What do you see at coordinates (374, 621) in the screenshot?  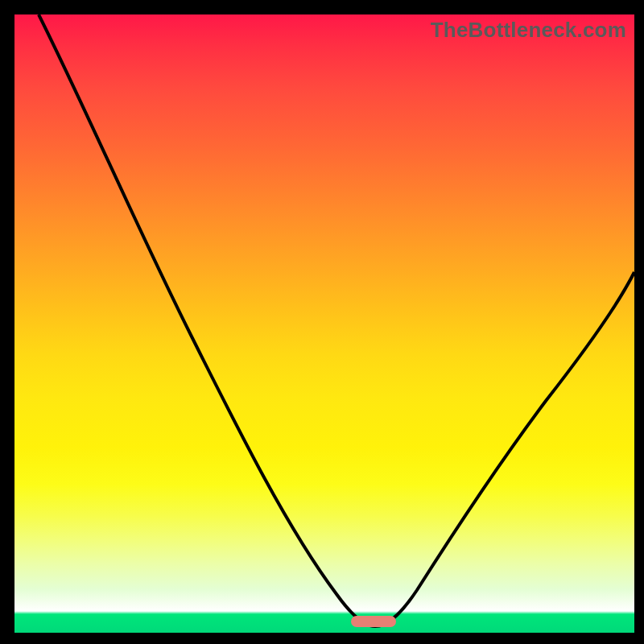 I see `optimal-marker` at bounding box center [374, 621].